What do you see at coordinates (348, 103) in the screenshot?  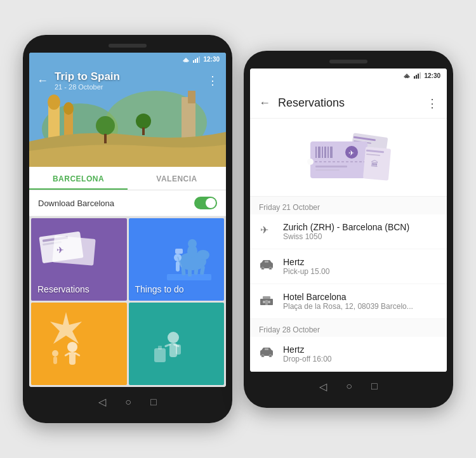 I see `reservations-title: Reservations` at bounding box center [348, 103].